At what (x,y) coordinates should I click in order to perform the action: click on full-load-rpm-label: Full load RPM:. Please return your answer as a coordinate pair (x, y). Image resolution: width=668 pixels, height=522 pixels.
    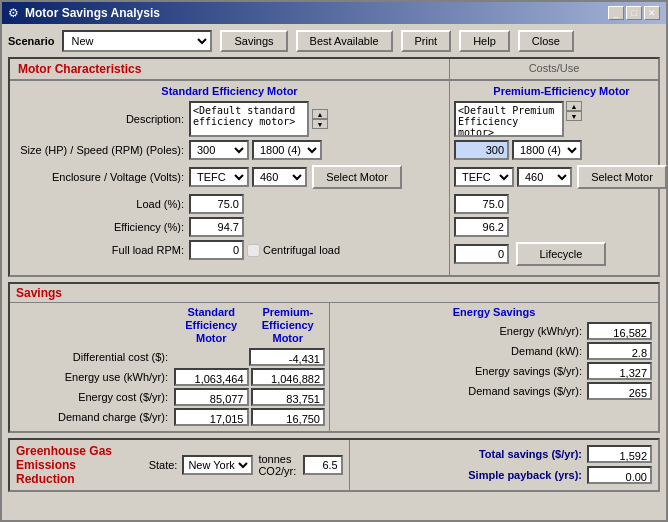
    Looking at the image, I should click on (102, 250).